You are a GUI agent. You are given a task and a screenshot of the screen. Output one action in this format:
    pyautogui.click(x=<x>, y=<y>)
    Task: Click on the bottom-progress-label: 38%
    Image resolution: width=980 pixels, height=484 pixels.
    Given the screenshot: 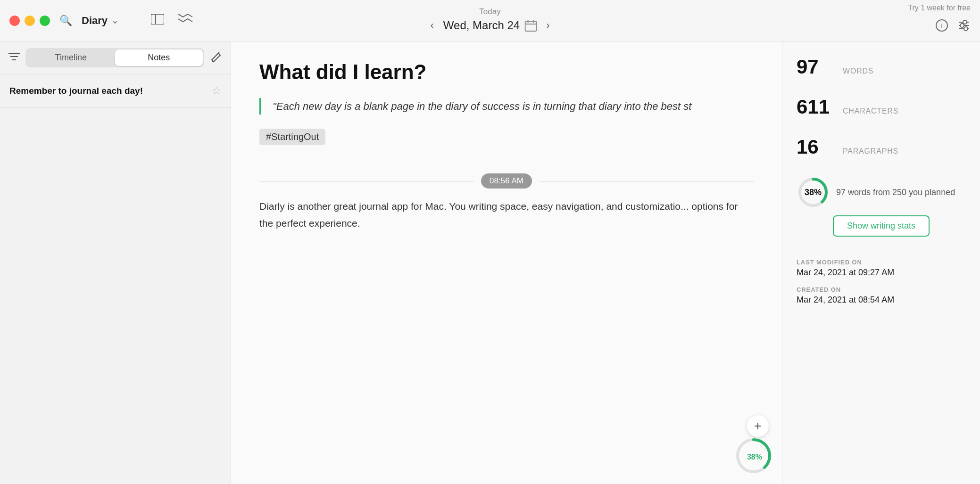 What is the action you would take?
    pyautogui.click(x=755, y=457)
    